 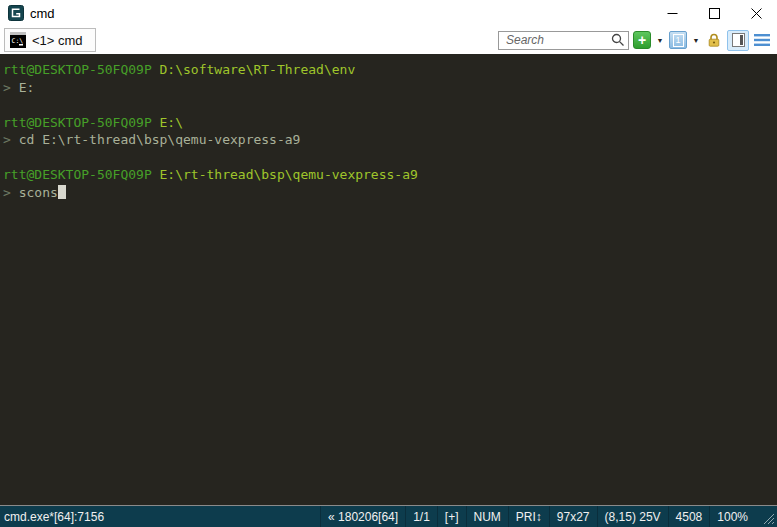 What do you see at coordinates (452, 516) in the screenshot?
I see `status-cell: [+]` at bounding box center [452, 516].